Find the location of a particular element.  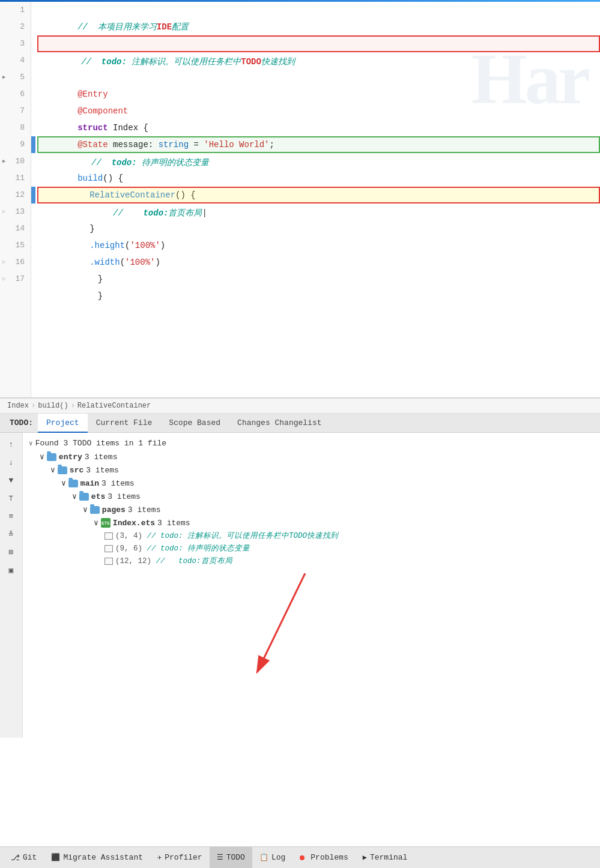

breadcrumb-build: build() is located at coordinates (53, 406).